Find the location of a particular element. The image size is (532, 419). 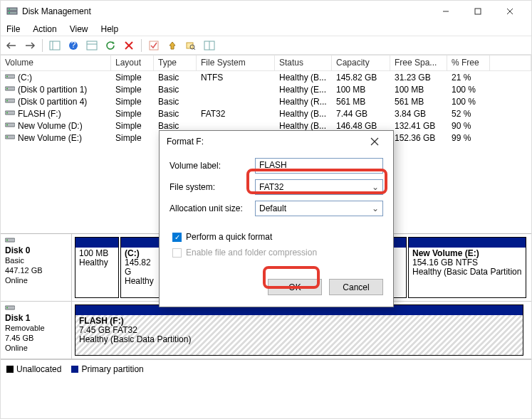

dialog-title: Format F: is located at coordinates (265, 142).